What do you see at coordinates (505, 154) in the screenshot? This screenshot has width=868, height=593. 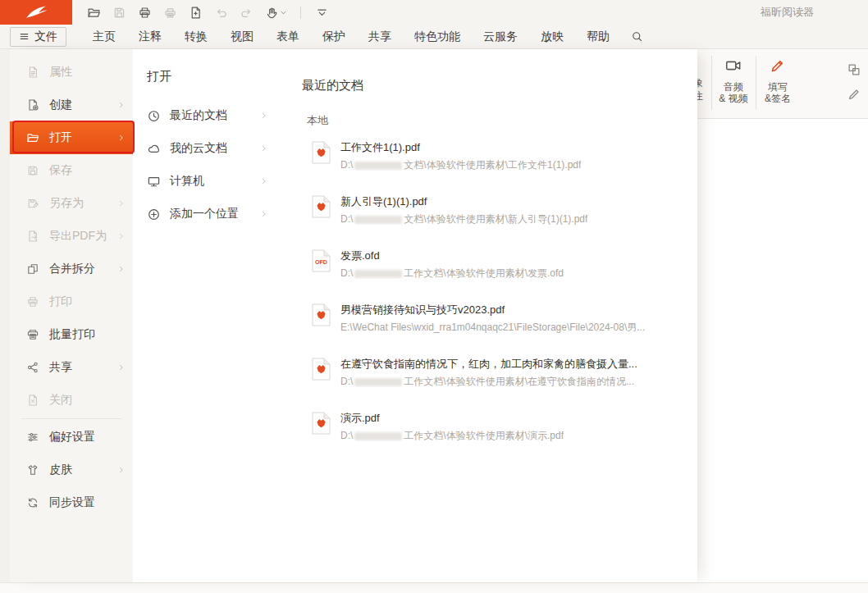 I see `recent-file-item: 工作文件1(1).pdfD:\文档\体验软件使用素材\工作文件1(1).pdf` at bounding box center [505, 154].